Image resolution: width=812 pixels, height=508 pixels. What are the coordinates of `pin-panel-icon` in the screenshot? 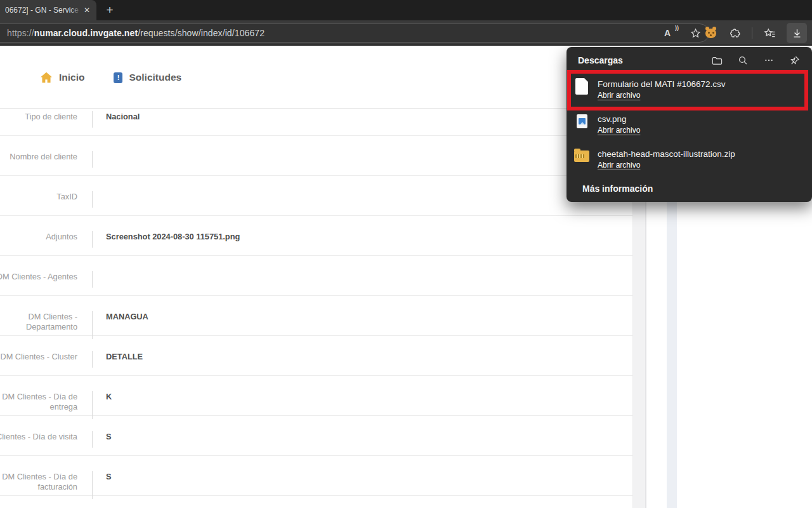 It's located at (795, 60).